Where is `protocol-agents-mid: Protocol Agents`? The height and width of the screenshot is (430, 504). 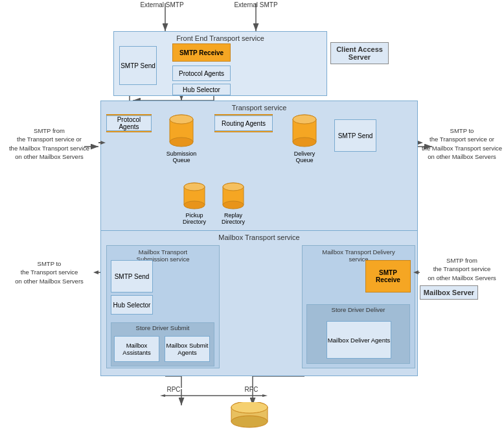
protocol-agents-mid: Protocol Agents is located at coordinates (129, 123).